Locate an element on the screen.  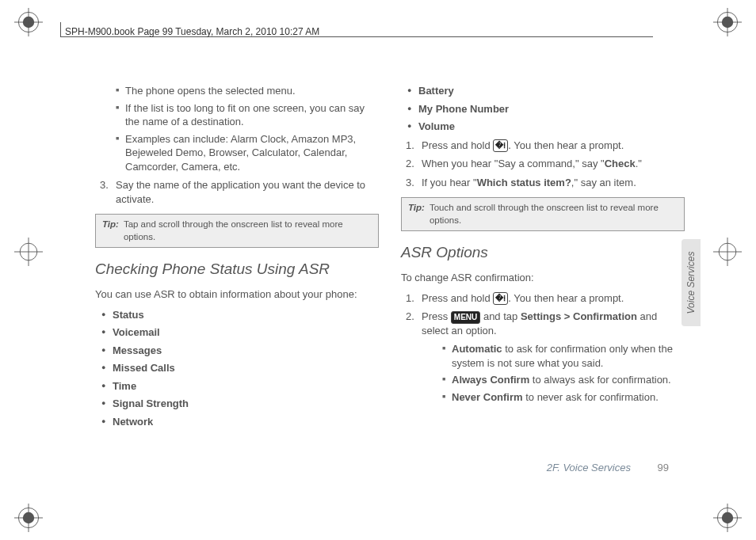
text-bold: Which status item? is located at coordinates (525, 182).